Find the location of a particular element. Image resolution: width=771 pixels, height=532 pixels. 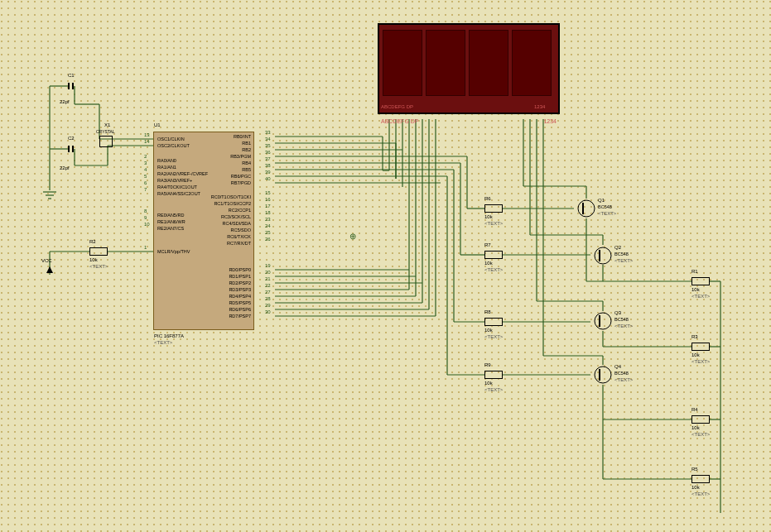

pin-label: RD3/PSP3 is located at coordinates (240, 290).